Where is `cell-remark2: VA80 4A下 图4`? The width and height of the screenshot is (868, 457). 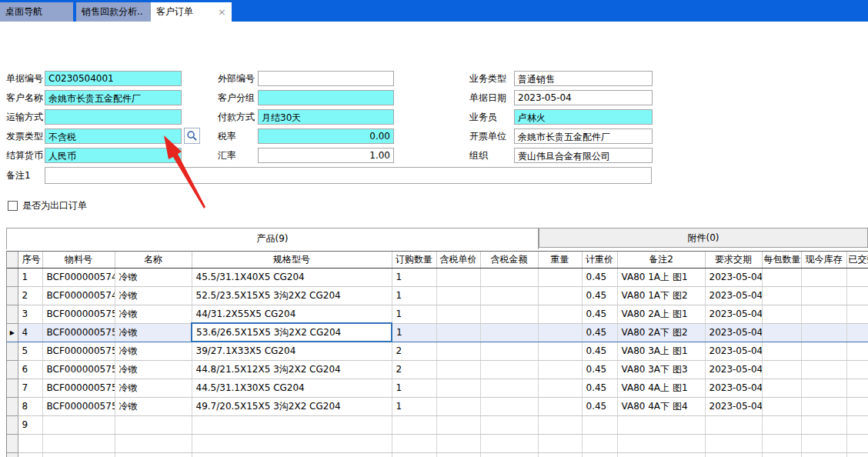
cell-remark2: VA80 4A下 图4 is located at coordinates (661, 406).